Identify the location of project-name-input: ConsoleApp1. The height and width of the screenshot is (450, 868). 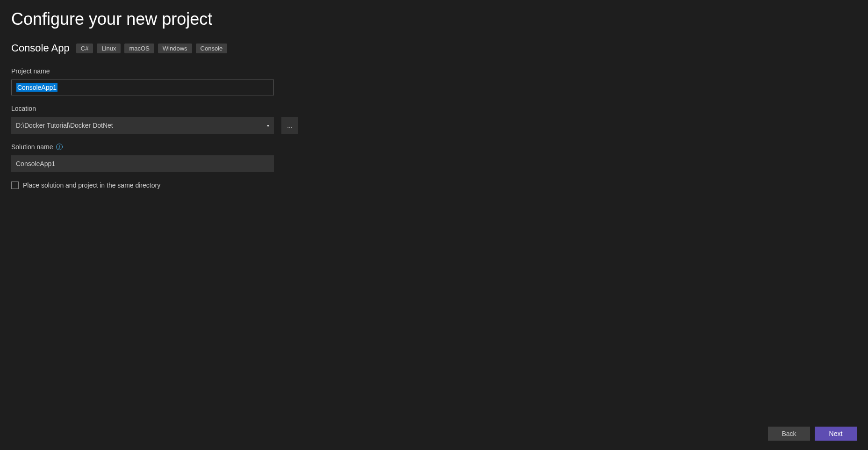
(143, 87).